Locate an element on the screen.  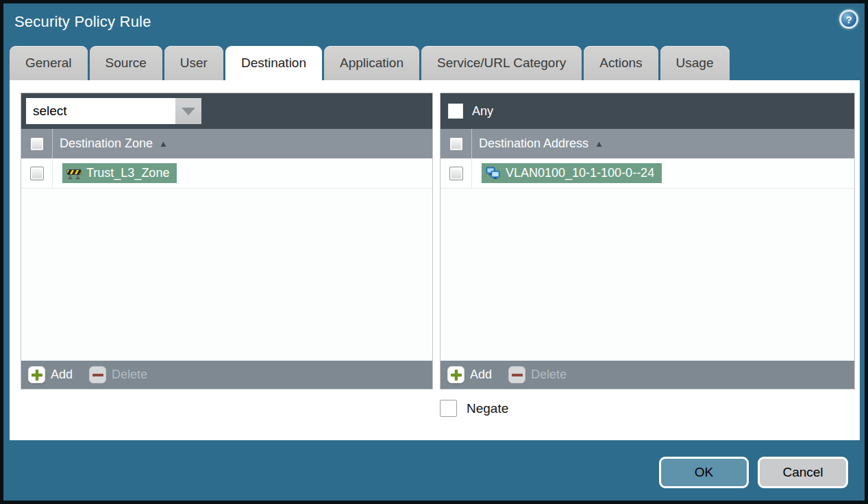
zone-add-button: Add is located at coordinates (51, 374).